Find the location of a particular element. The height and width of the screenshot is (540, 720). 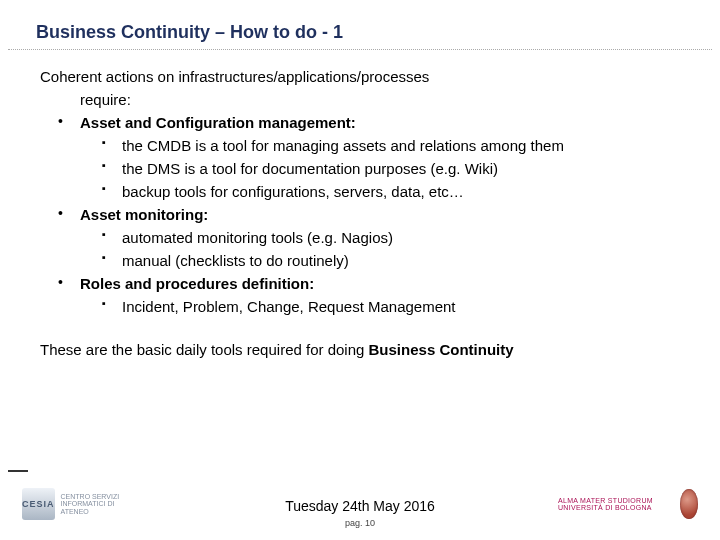

sub-item: manual (checklists to do routinely) is located at coordinates (391, 260).